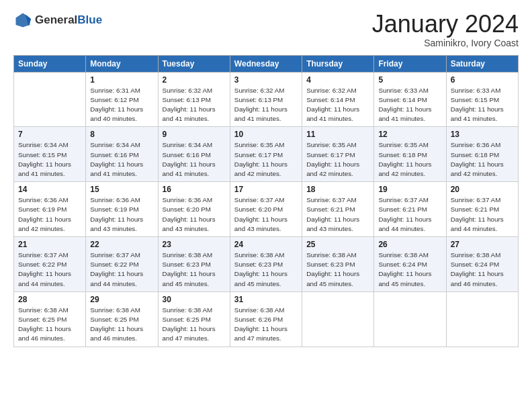 This screenshot has width=532, height=411. Describe the element at coordinates (122, 319) in the screenshot. I see `calendar-cell: 29 Sunrise: 6:38 AMSunset: 6:25 PMDaylig…` at that location.